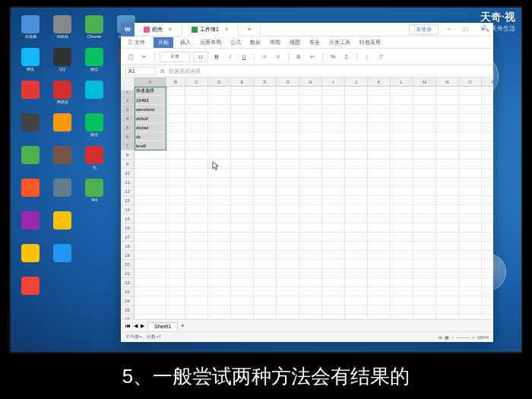  Describe the element at coordinates (466, 30) in the screenshot. I see `maximize-button: □` at that location.